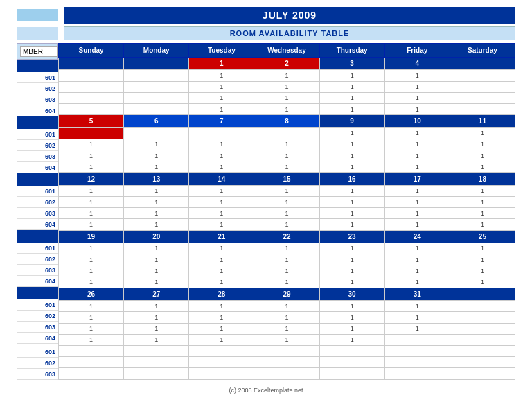 The image size is (532, 411). Describe the element at coordinates (37, 157) in the screenshot. I see `left-room-603-w2: 603` at that location.